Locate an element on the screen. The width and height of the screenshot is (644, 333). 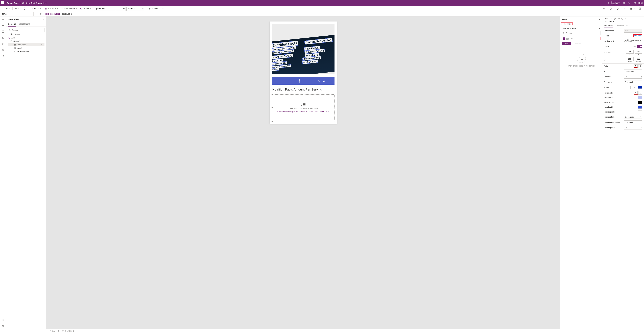
no-data-text-input: We didn't find any data to show at this is located at coordinates (632, 41).